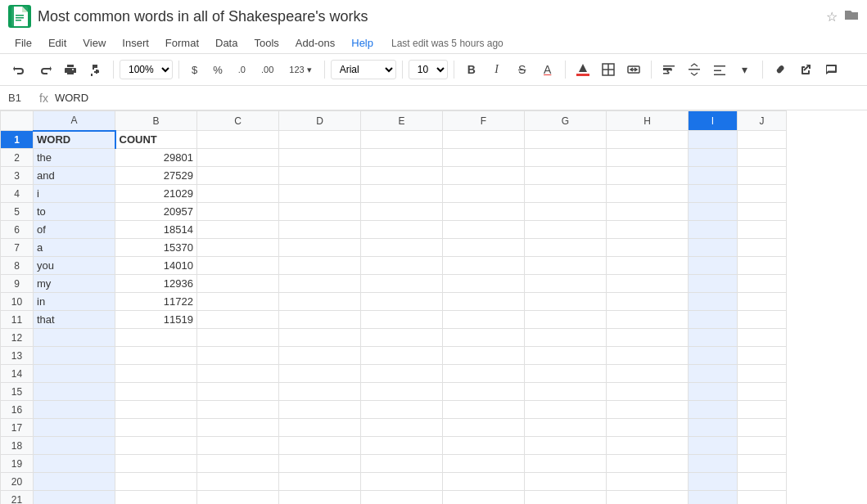 Image resolution: width=867 pixels, height=504 pixels. Describe the element at coordinates (497, 70) in the screenshot. I see `italic-button: I` at that location.